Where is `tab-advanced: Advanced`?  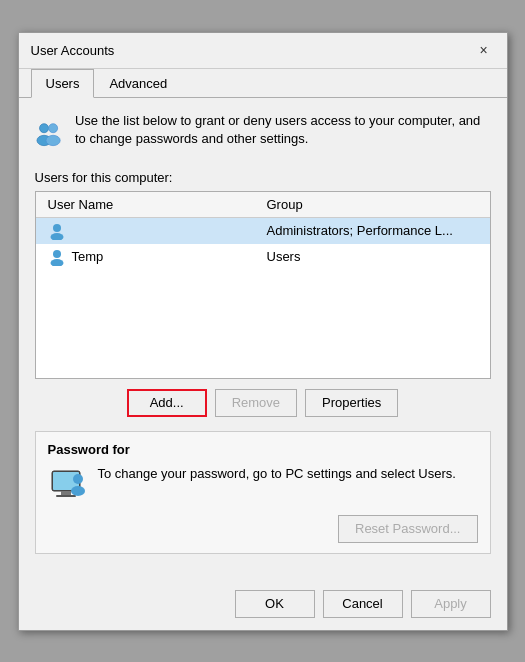
tab-advanced: Advanced is located at coordinates (138, 84).